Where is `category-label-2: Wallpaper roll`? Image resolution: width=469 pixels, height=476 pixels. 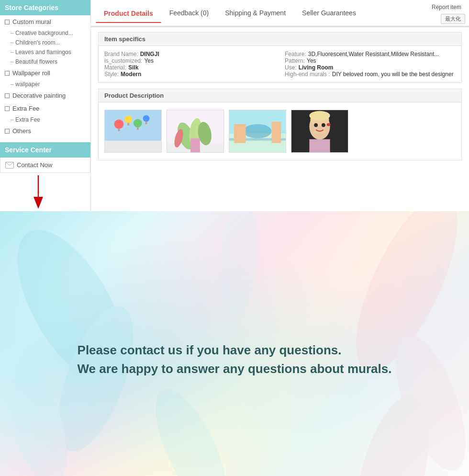 category-label-2: Wallpaper roll is located at coordinates (32, 73).